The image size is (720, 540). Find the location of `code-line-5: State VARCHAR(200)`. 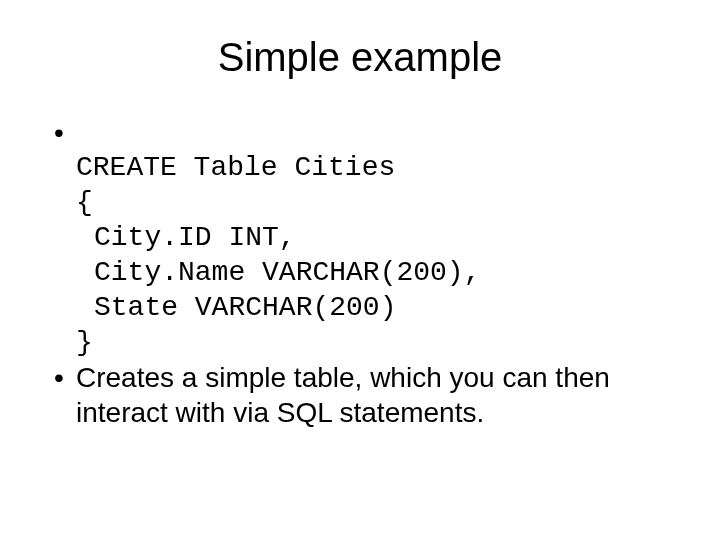

code-line-5: State VARCHAR(200) is located at coordinates (236, 308).